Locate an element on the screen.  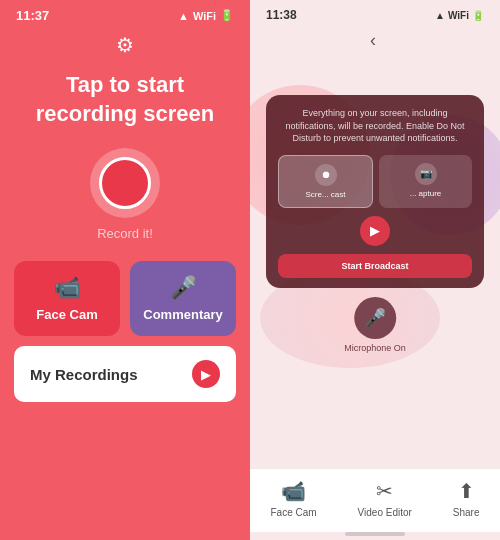
wifi-icon-right: WiFi is located at coordinates (458, 16).